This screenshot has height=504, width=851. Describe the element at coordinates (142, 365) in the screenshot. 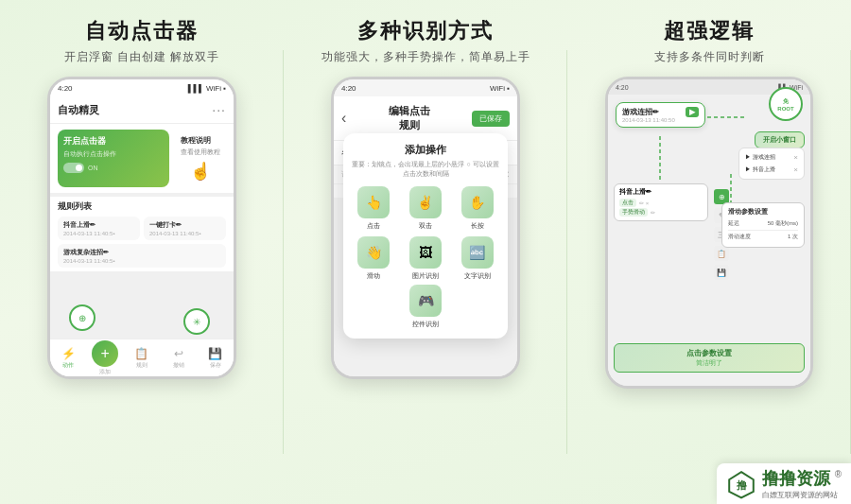

I see `nav-rules-label: 规则` at that location.